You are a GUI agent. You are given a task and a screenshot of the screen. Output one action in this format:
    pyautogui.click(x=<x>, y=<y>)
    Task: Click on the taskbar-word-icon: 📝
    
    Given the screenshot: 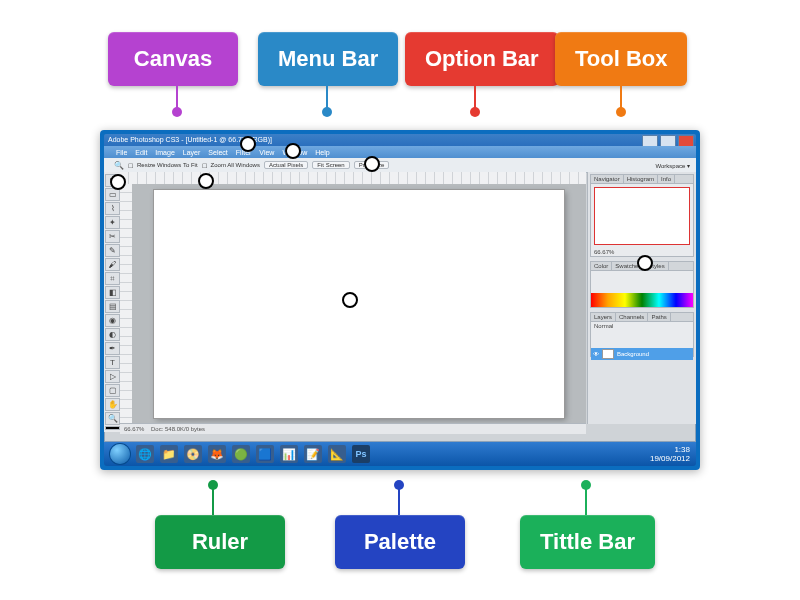 What is the action you would take?
    pyautogui.click(x=313, y=454)
    